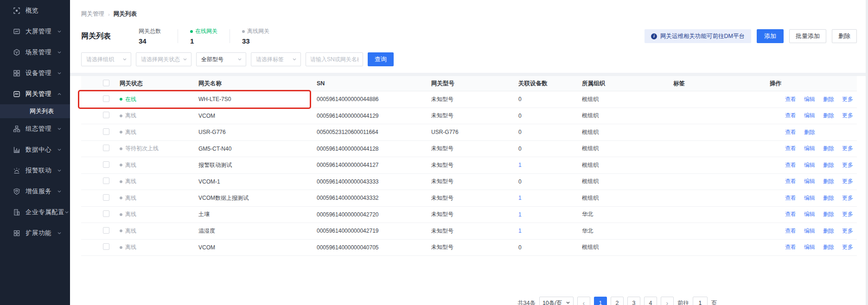  Describe the element at coordinates (556, 301) in the screenshot. I see `page-size-select: 10条/页` at that location.